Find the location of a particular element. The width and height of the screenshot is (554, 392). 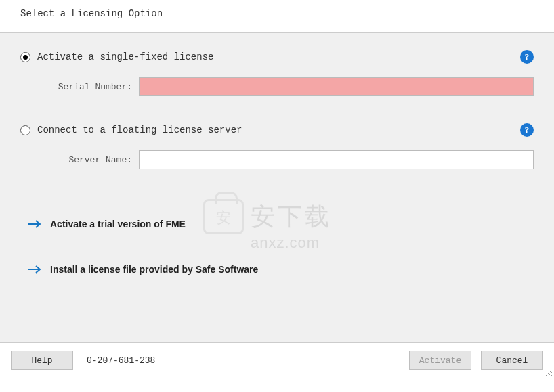

serial-number-input is located at coordinates (336, 87).